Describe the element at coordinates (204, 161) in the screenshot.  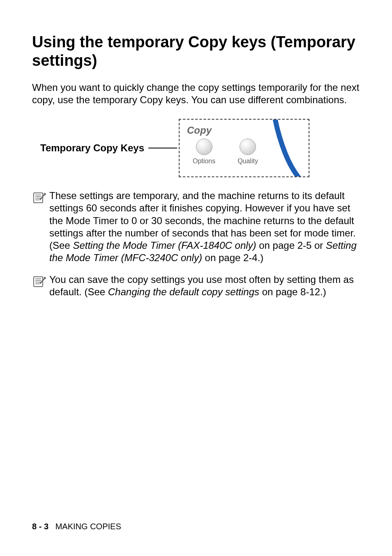
I see `options-button-label: Options` at that location.